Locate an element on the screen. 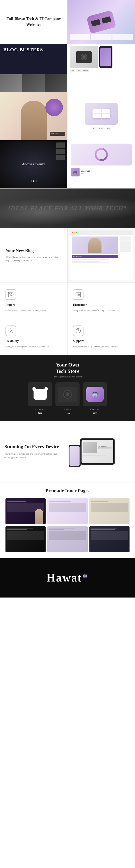 The image size is (135, 868). blog-title: BLOG BUSTERS is located at coordinates (23, 50).